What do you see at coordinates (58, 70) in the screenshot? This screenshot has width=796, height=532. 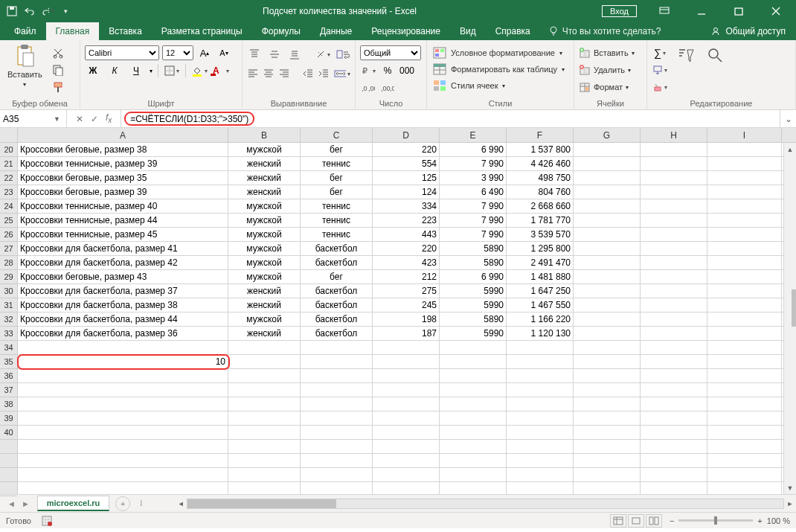 I see `copy-icon` at bounding box center [58, 70].